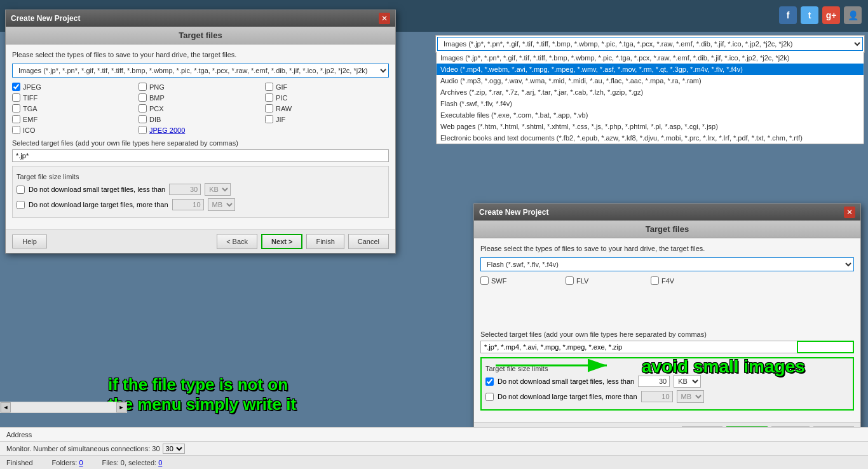  Describe the element at coordinates (157, 98) in the screenshot. I see `checkbox-bmp-label: BMP` at that location.